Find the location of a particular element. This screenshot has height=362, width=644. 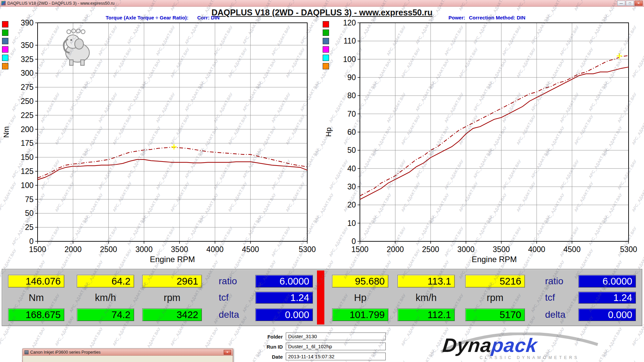

svg-text: 60 is located at coordinates (352, 132).